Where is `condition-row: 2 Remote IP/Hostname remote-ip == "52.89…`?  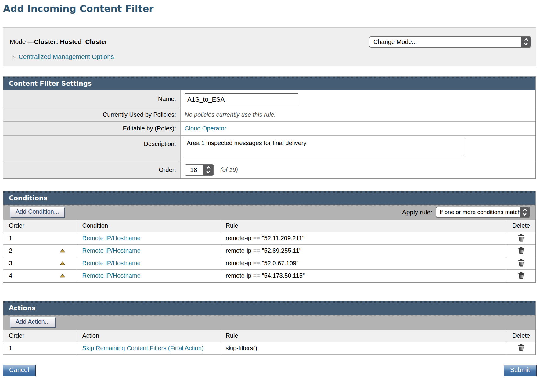
condition-row: 2 Remote IP/Hostname remote-ip == "52.89… is located at coordinates (269, 251).